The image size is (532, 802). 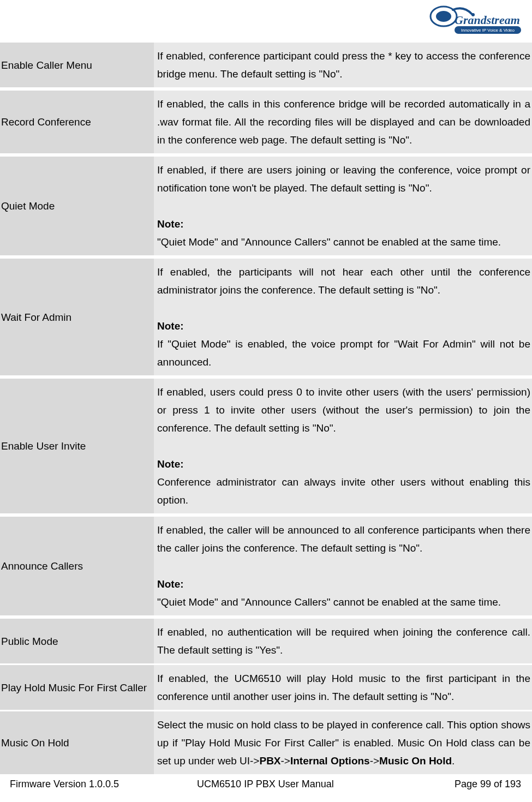 I want to click on option-description: If enabled, no authentication will be re…, so click(x=343, y=641).